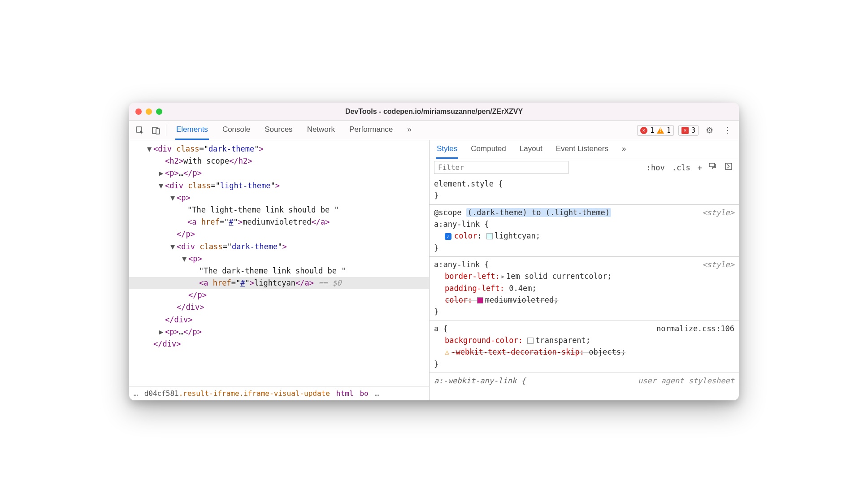 The width and height of the screenshot is (868, 503). Describe the element at coordinates (434, 112) in the screenshot. I see `titlebar: DevTools - codepen.io/miriamsuzanne/pen/…` at that location.